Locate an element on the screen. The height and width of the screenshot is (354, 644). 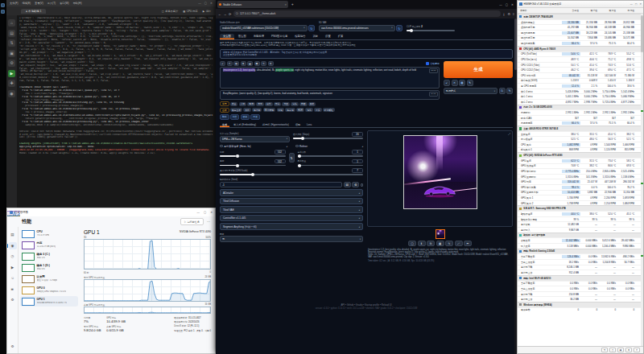
sd-subtab-3: 模型 is located at coordinates (298, 125).